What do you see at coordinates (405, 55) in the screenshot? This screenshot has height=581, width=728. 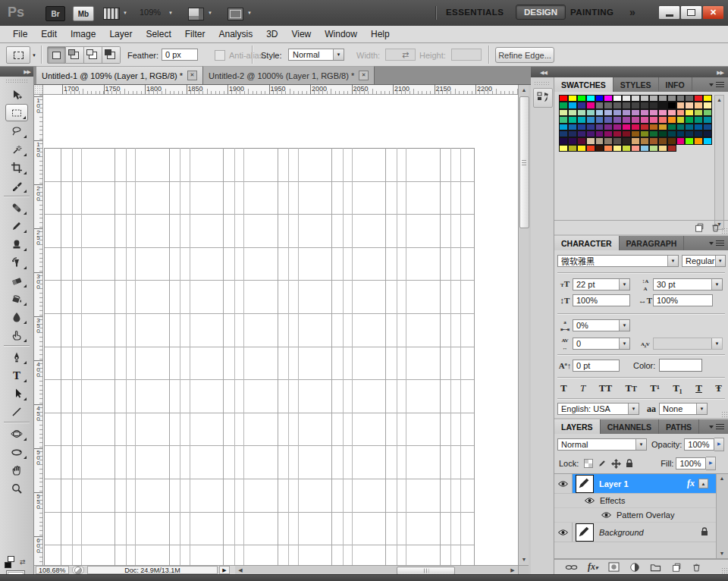 I see `swap-dimensions-icon: ⇄` at bounding box center [405, 55].